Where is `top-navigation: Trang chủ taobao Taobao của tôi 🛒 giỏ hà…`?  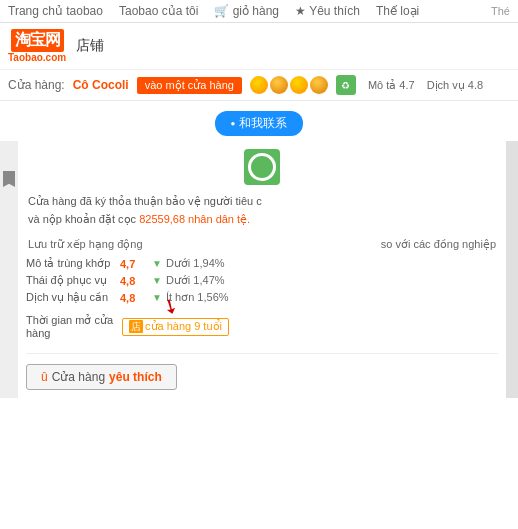
top-navigation: Trang chủ taobao Taobao của tôi 🛒 giỏ hà… is located at coordinates (259, 12).